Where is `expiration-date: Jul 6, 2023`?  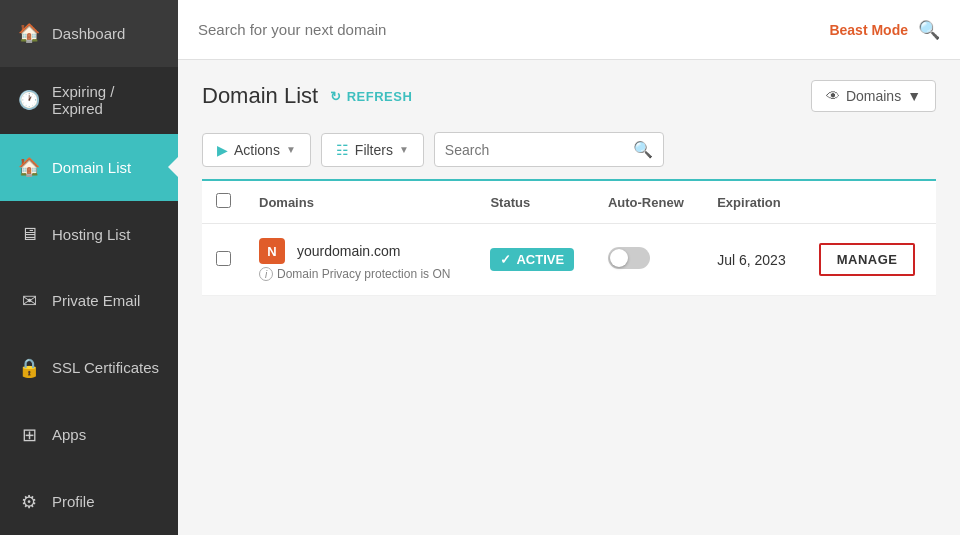 expiration-date: Jul 6, 2023 is located at coordinates (752, 260).